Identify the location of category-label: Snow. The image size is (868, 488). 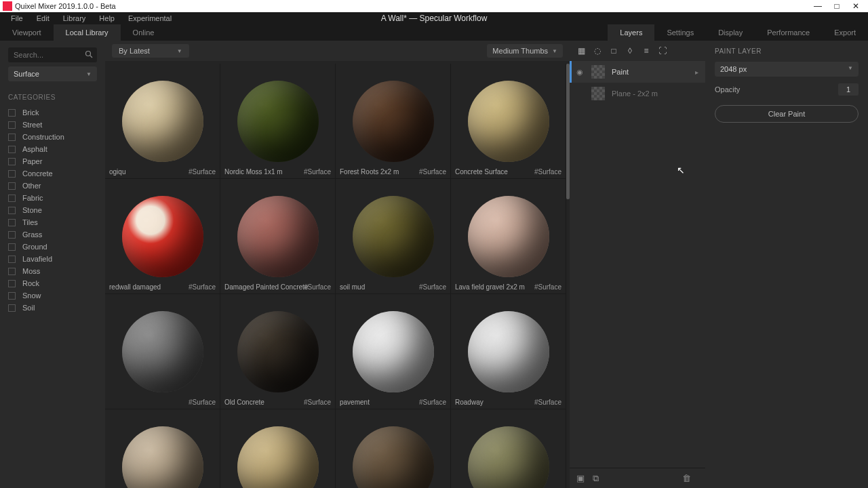
(32, 296).